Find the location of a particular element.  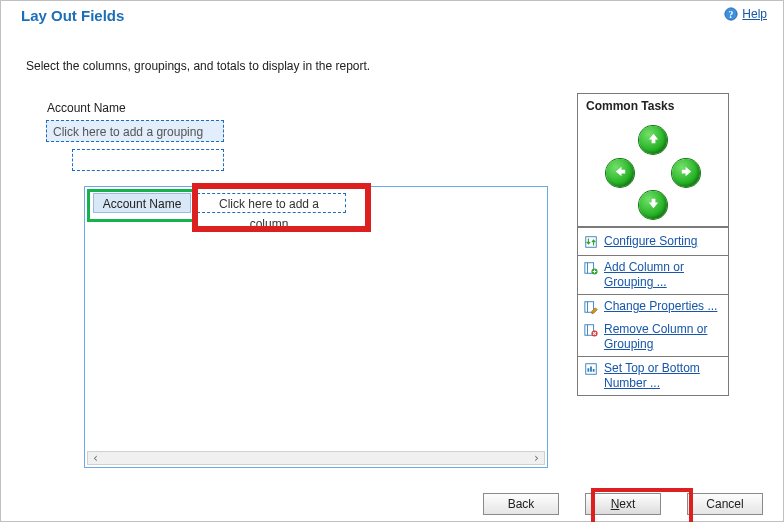

add-grouping-cell: Click here to add a grouping is located at coordinates (135, 131).